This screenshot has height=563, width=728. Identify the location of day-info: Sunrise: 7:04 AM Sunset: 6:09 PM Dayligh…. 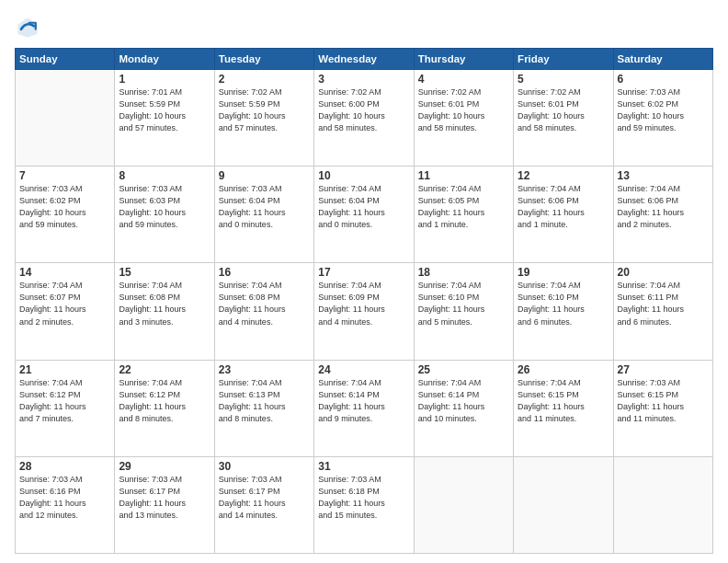
(364, 304).